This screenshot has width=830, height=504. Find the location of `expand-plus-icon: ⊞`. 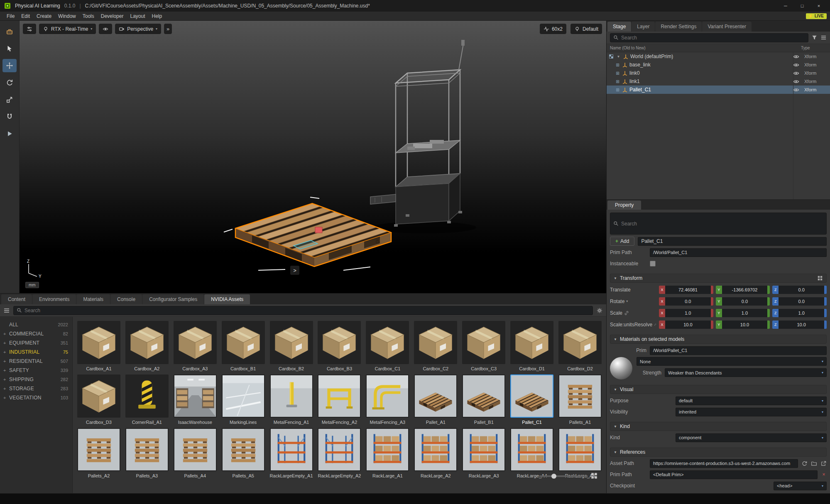

expand-plus-icon: ⊞ is located at coordinates (618, 90).